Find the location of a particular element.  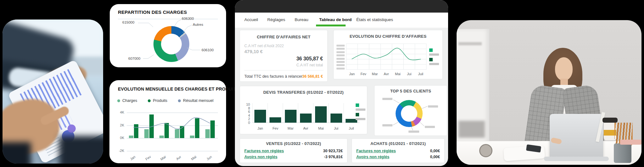

panel-achats: ACHATS (01/2021 - 07/2021) Factures non … is located at coordinates (398, 151).